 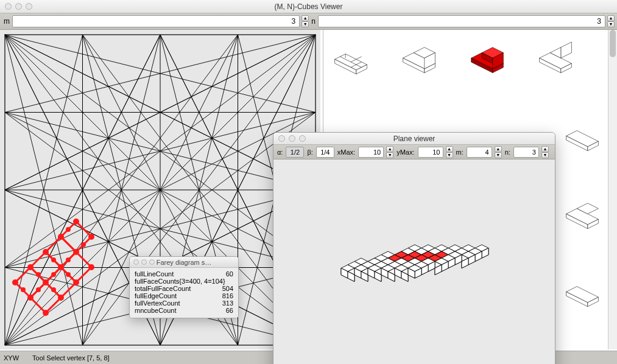 What do you see at coordinates (508, 152) in the screenshot?
I see `plane-n-label: n:` at bounding box center [508, 152].